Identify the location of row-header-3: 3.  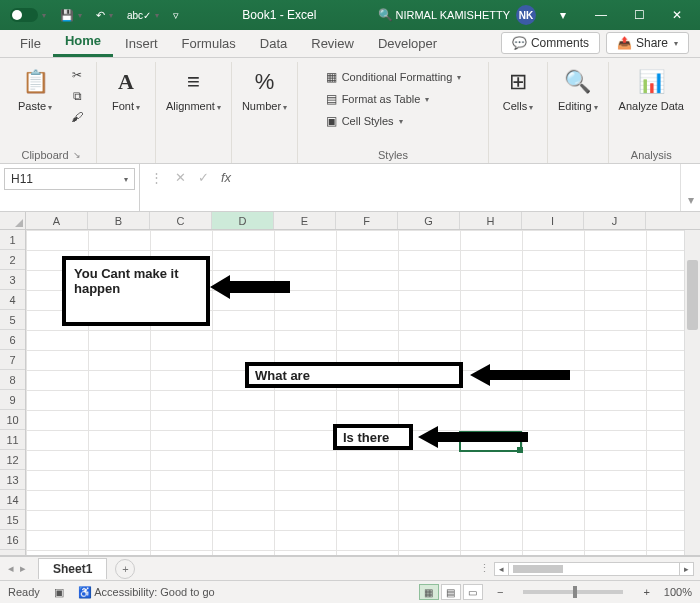
(12, 280).